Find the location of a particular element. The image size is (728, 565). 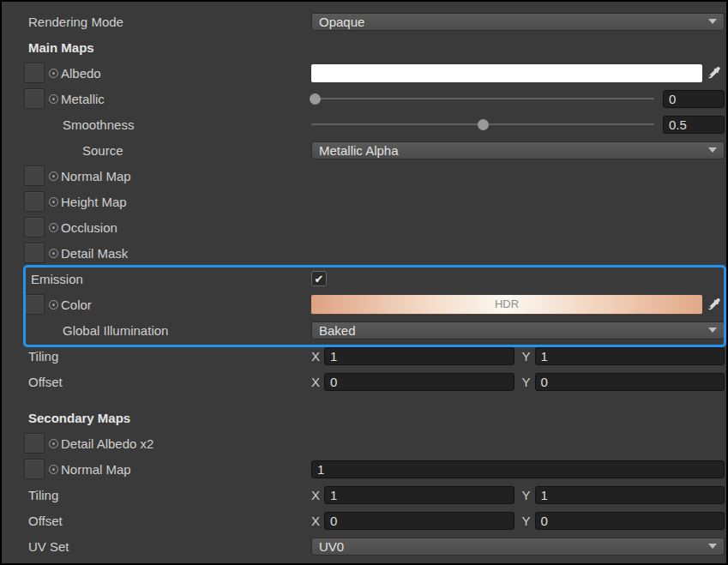

source-value: Metallic Alpha is located at coordinates (358, 151).